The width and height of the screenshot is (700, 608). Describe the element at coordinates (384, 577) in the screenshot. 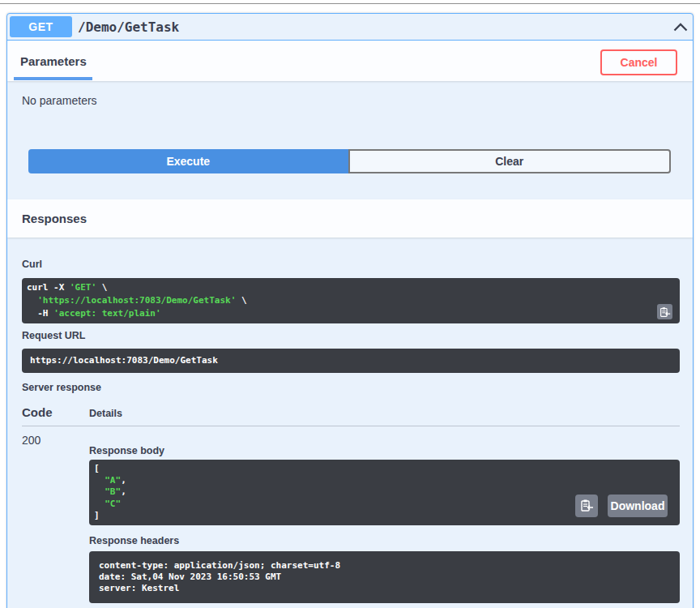

I see `response-headers-block: content-type: application/json; charset=…` at that location.